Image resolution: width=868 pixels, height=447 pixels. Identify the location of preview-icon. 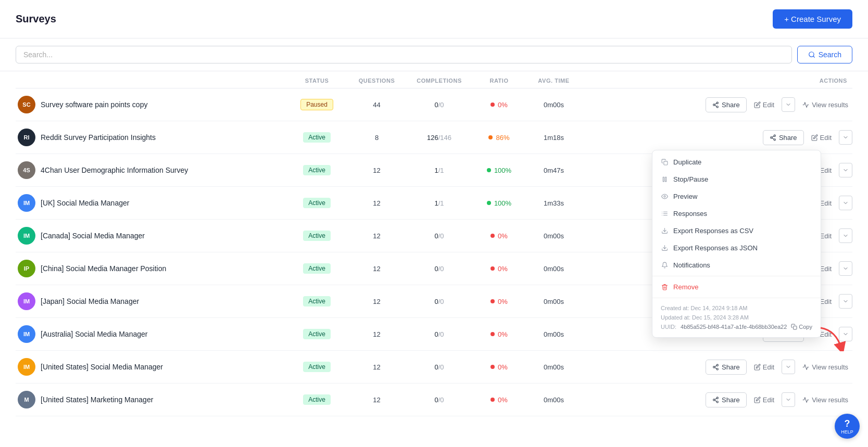
(664, 197).